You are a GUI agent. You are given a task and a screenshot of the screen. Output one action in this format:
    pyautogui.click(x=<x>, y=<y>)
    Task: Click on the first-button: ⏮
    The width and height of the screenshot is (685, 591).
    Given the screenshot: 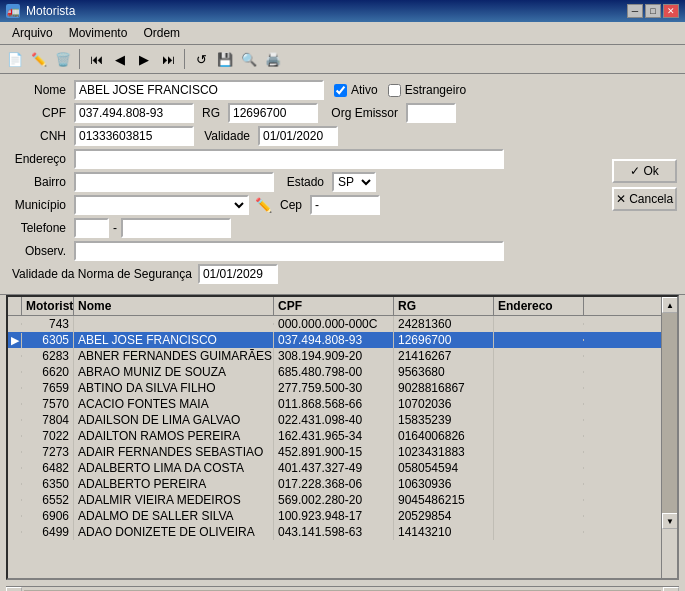 What is the action you would take?
    pyautogui.click(x=96, y=59)
    